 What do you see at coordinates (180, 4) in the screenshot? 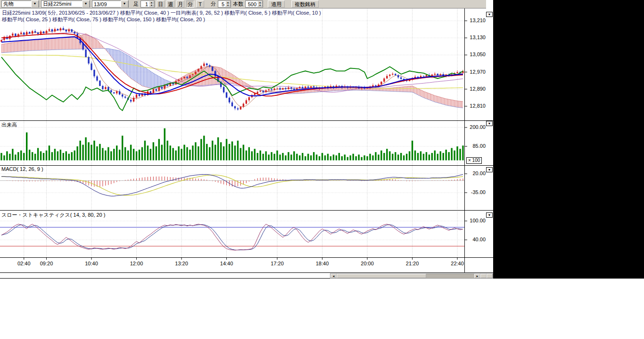
I see `period-month-button: 月` at bounding box center [180, 4].